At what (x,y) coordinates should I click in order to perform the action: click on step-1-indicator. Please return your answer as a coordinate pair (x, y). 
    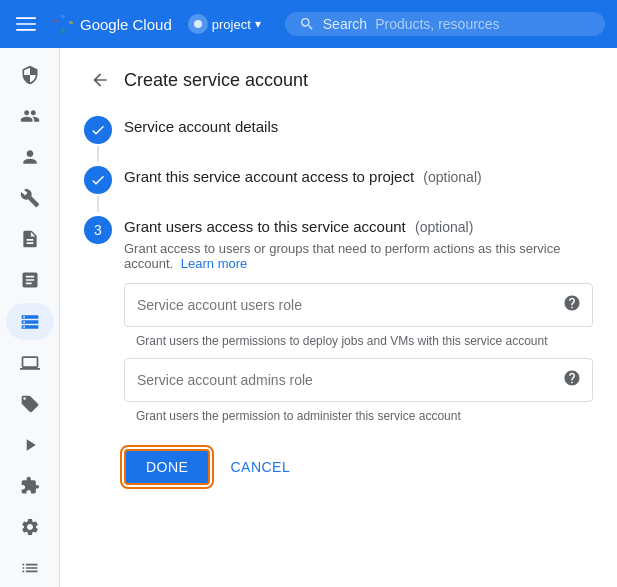
    Looking at the image, I should click on (98, 139).